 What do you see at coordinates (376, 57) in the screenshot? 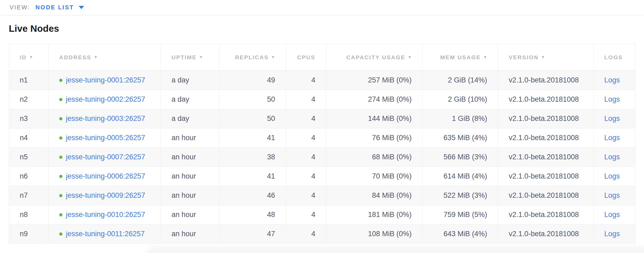
I see `column-header-label: CAPACITY USAGE` at bounding box center [376, 57].